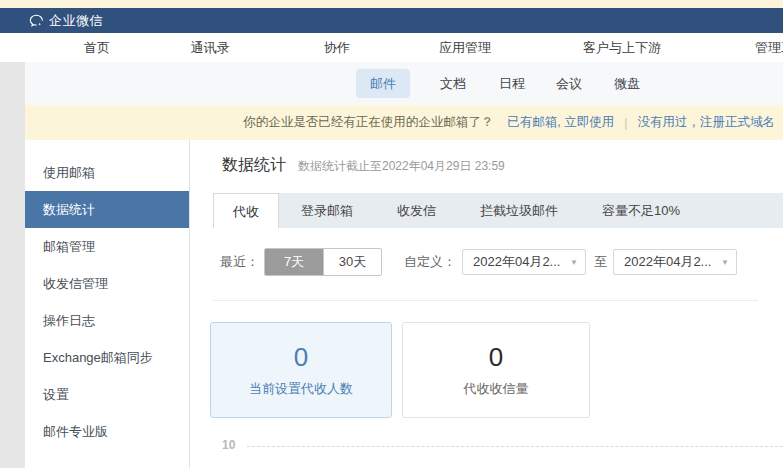 Image resolution: width=783 pixels, height=468 pixels. What do you see at coordinates (76, 21) in the screenshot?
I see `brand-name: 企业微信` at bounding box center [76, 21].